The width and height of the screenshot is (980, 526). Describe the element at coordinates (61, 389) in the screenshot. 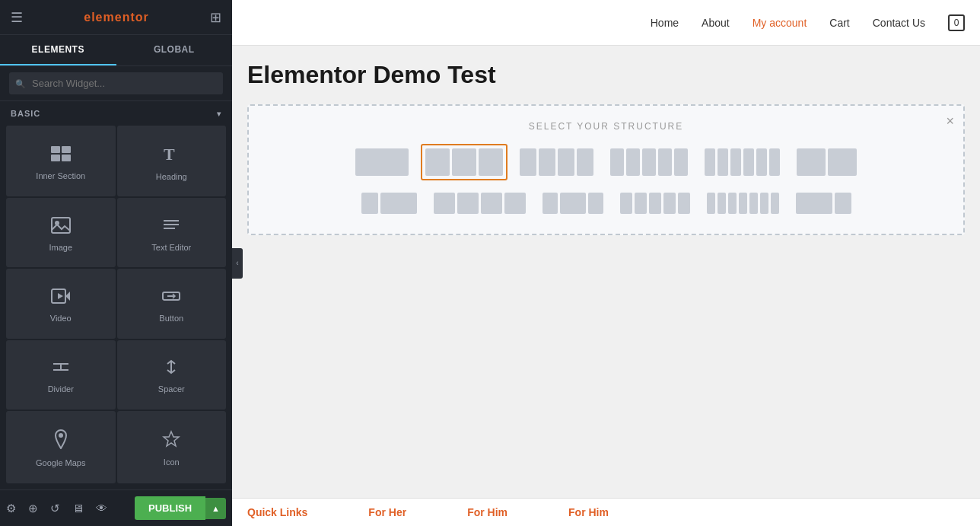

I see `widget-divider-label: Divider` at that location.